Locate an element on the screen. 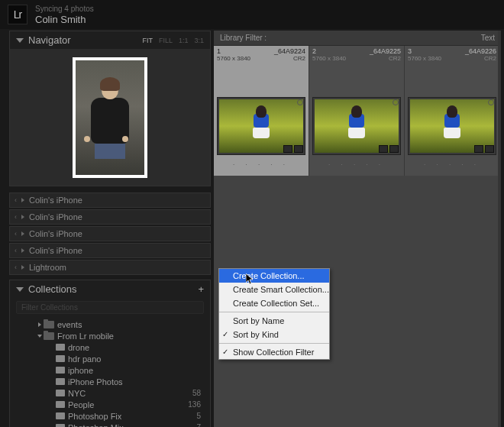 This screenshot has width=504, height=427. app-logo: Lr is located at coordinates (18, 15).